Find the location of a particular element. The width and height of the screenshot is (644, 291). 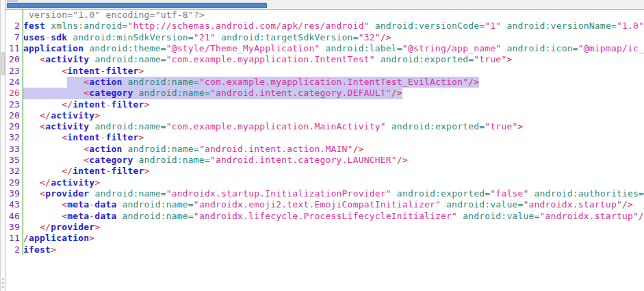

code-line-content: version="1.0" encoding="utf-8"?> is located at coordinates (334, 15).